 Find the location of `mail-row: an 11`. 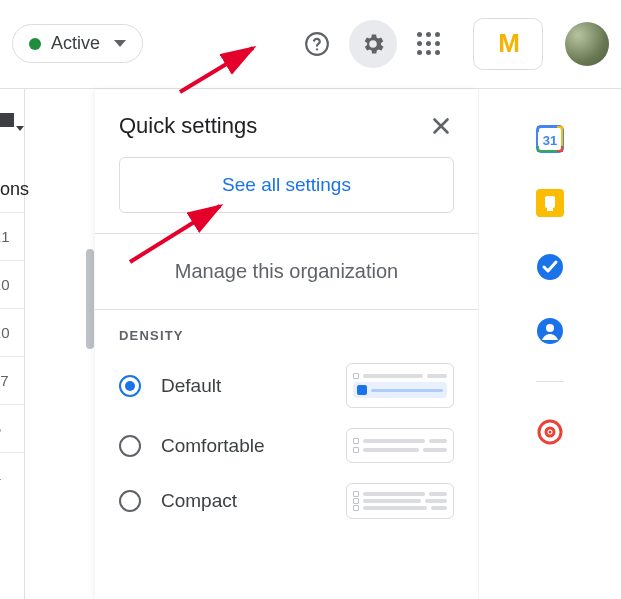

mail-row: an 11 is located at coordinates (12, 236).